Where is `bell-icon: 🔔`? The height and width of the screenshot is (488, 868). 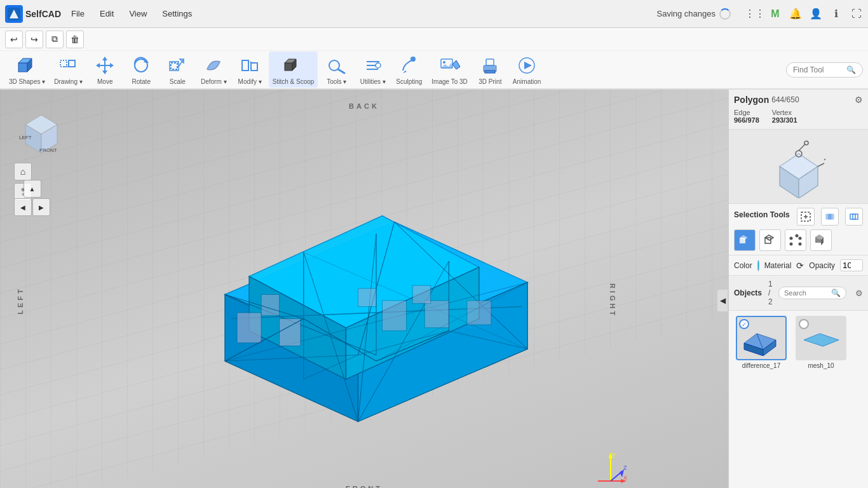 bell-icon: 🔔 is located at coordinates (796, 14).